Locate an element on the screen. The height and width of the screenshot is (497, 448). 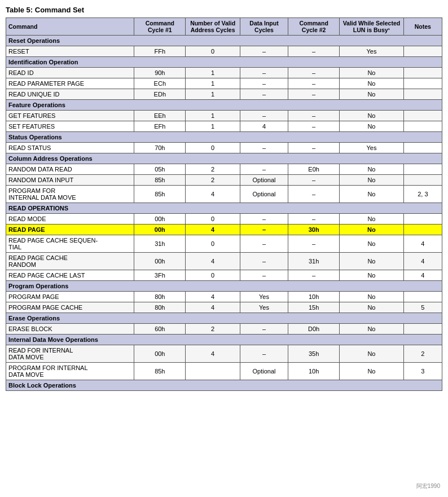
table-cell: 1 is located at coordinates (213, 73).